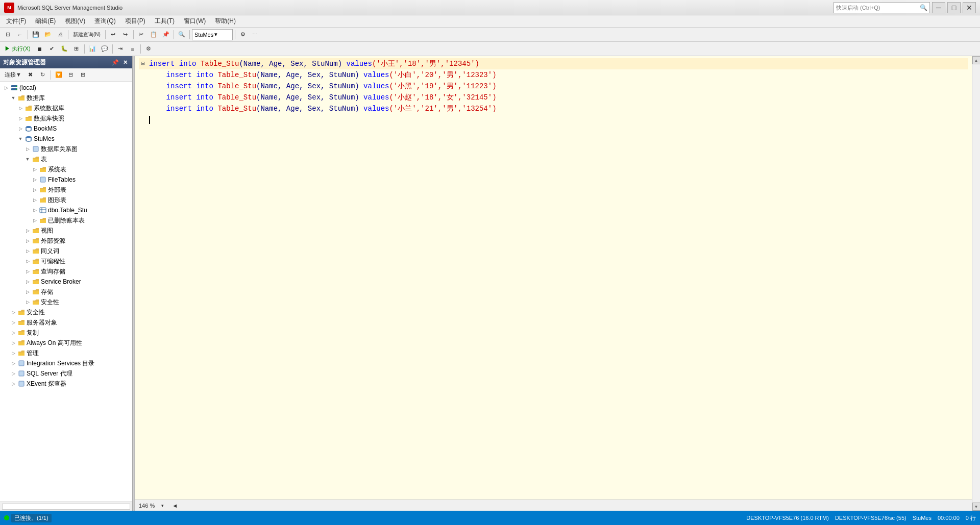 Image resolution: width=980 pixels, height=525 pixels. I want to click on minimize-button: ─, so click(939, 8).